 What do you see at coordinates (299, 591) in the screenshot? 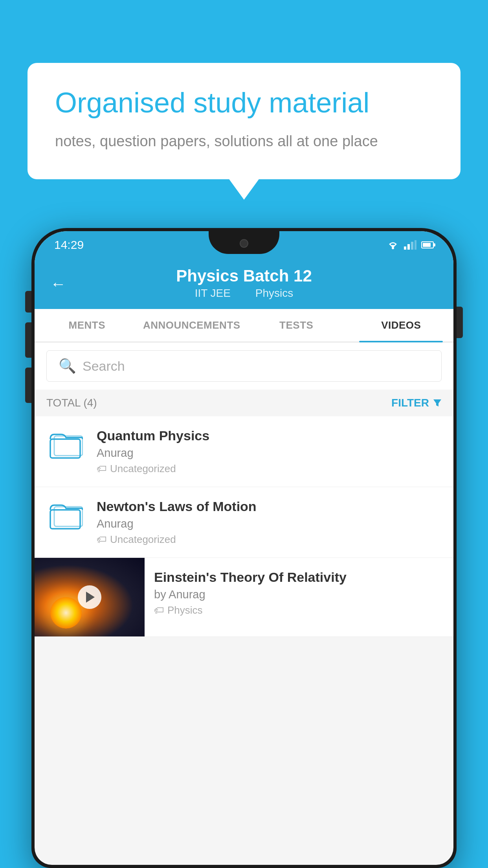
I see `video-info: Einstein's Theory Of Relativity by Anura…` at bounding box center [299, 591].